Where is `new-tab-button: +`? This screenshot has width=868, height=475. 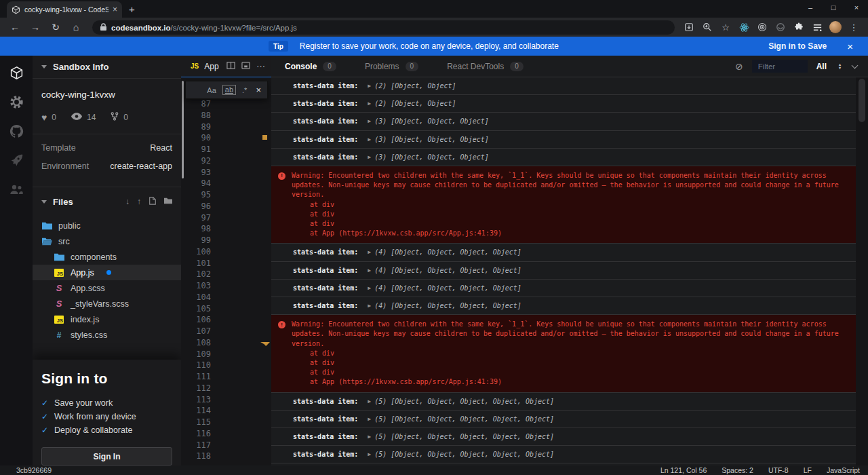 new-tab-button: + is located at coordinates (132, 10).